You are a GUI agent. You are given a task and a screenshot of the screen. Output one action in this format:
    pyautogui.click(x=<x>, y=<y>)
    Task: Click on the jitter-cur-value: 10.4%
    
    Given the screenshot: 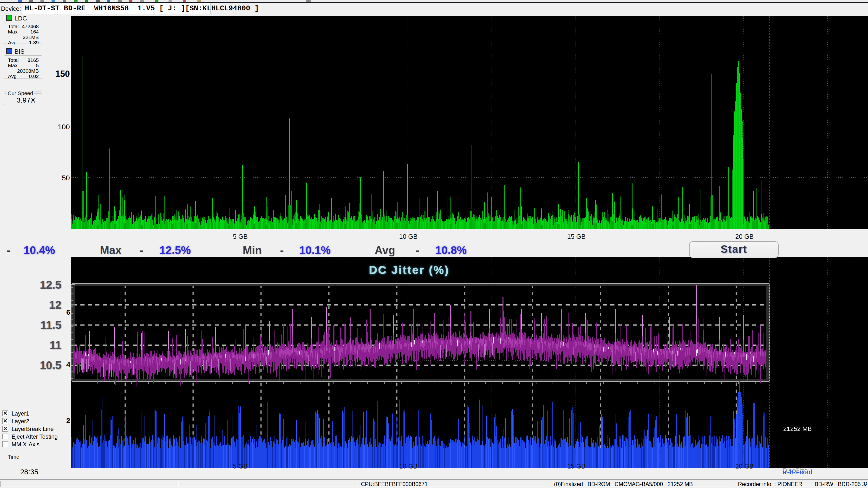 What is the action you would take?
    pyautogui.click(x=39, y=250)
    